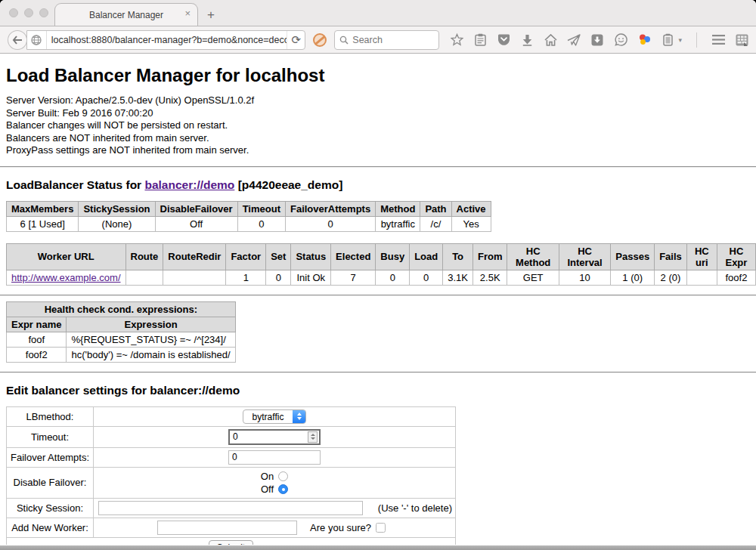 This screenshot has width=756, height=550. Describe the element at coordinates (381, 257) in the screenshot. I see `table-header-row: Worker URL Route RouteRedir Factor Set S…` at that location.